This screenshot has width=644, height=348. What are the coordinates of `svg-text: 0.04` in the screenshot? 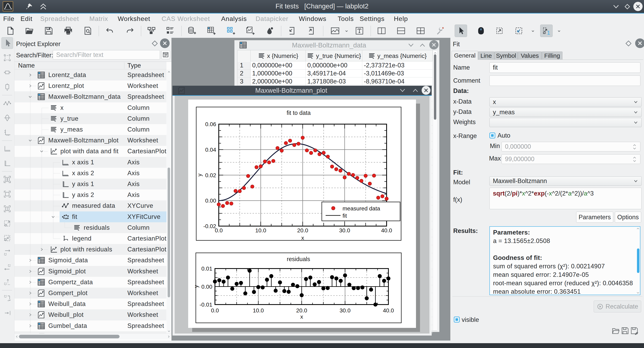 It's located at (211, 150).